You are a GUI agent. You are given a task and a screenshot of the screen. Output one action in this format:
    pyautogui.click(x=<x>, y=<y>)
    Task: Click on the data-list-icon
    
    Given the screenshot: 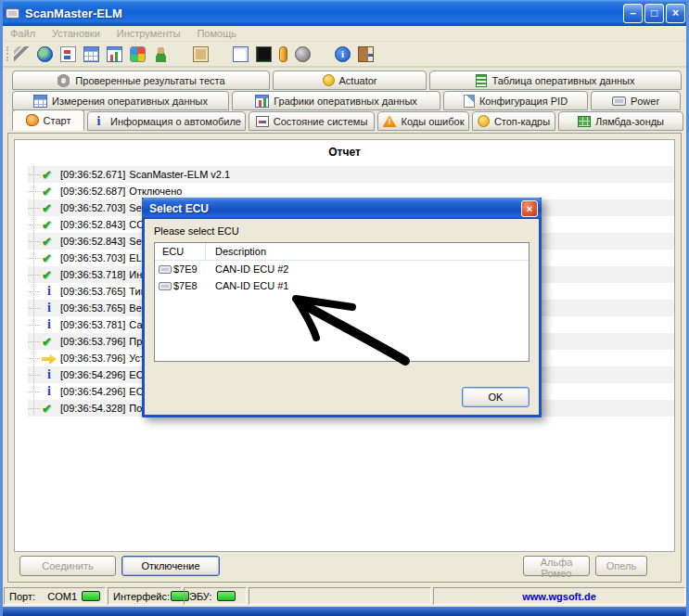 What is the action you would take?
    pyautogui.click(x=481, y=81)
    